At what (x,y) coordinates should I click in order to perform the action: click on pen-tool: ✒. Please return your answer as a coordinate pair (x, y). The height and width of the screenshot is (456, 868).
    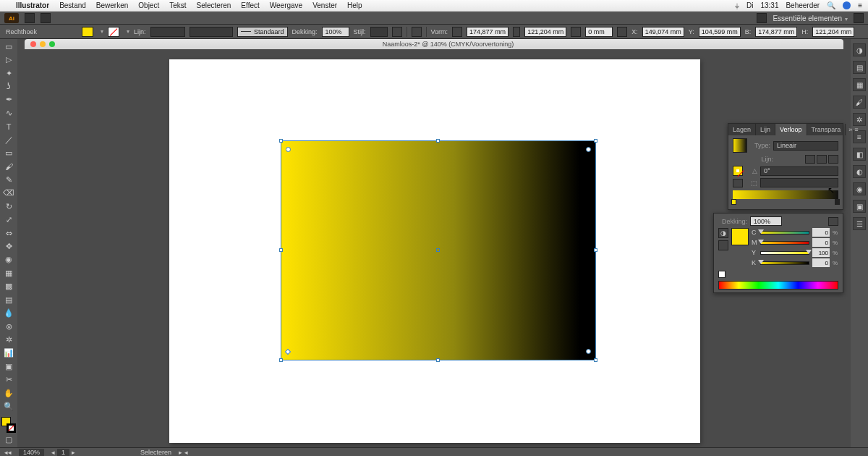
    Looking at the image, I should click on (9, 100).